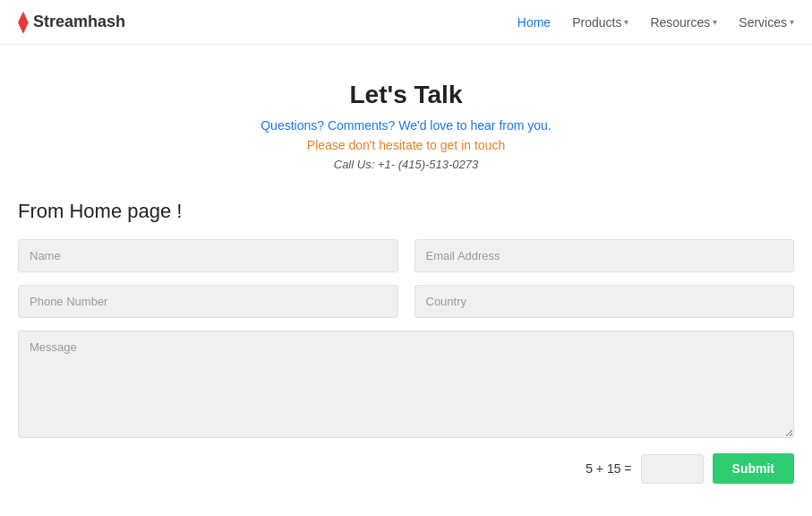 This screenshot has height=516, width=812. What do you see at coordinates (534, 22) in the screenshot?
I see `nav-label-home: Home` at bounding box center [534, 22].